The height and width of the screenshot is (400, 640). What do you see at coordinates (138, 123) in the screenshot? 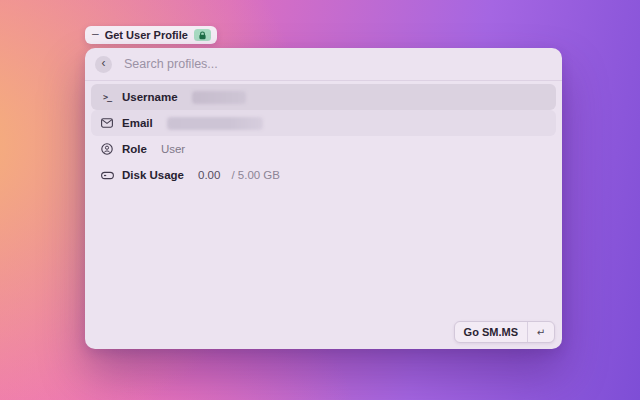
I see `row-label: Email` at bounding box center [138, 123].